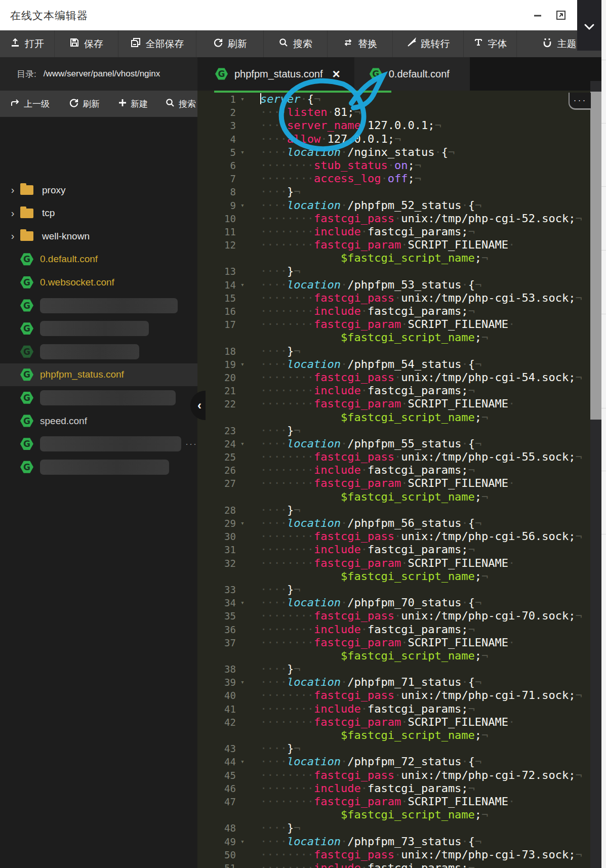 This screenshot has width=606, height=868. Describe the element at coordinates (561, 15) in the screenshot. I see `maximize-icon` at that location.